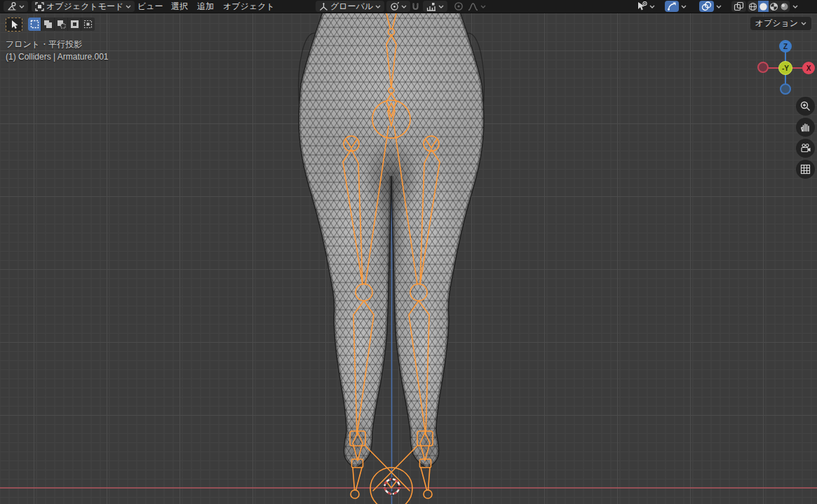 This screenshot has height=504, width=817. I want to click on pointer-eye-icon, so click(642, 6).